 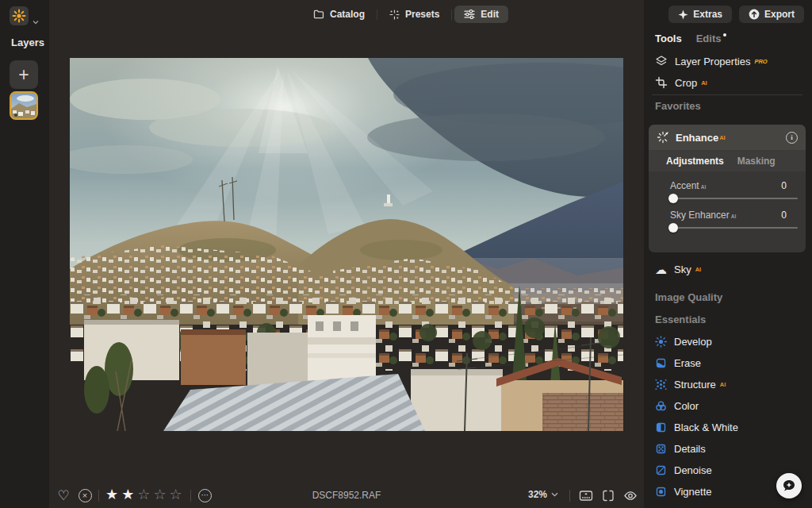 I want to click on denoise-icon, so click(x=661, y=470).